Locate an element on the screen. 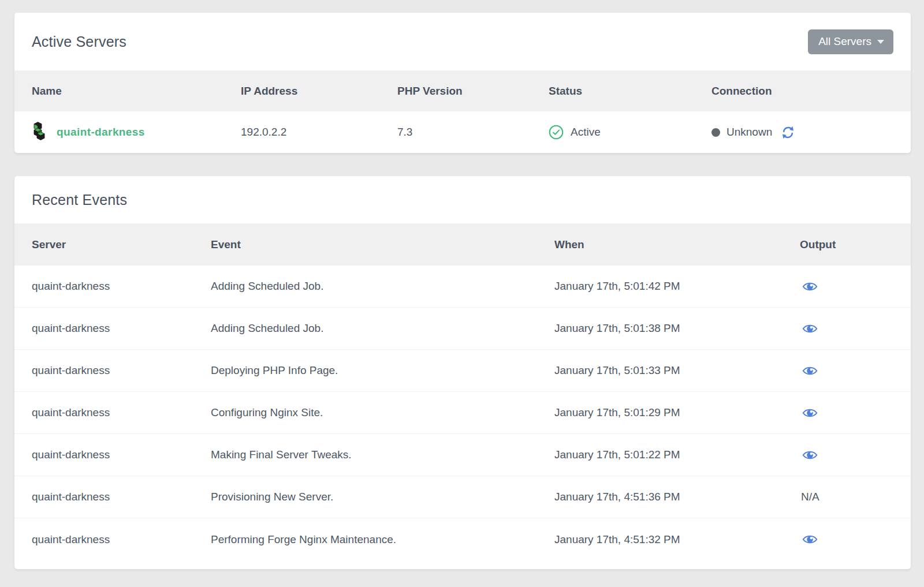 This screenshot has height=587, width=924. server-ip-value: 192.0.2.2 is located at coordinates (319, 132).